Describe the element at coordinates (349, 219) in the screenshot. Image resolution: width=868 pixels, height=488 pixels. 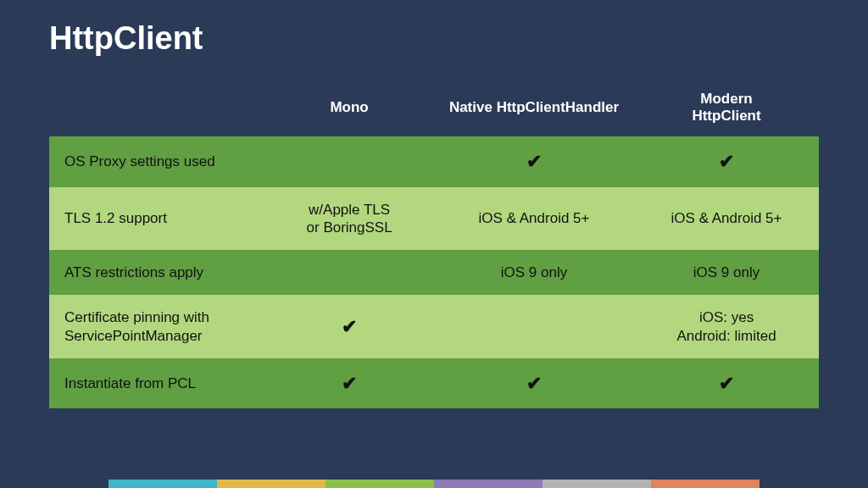
I see `cell: w/Apple TLSor BoringSSL` at that location.